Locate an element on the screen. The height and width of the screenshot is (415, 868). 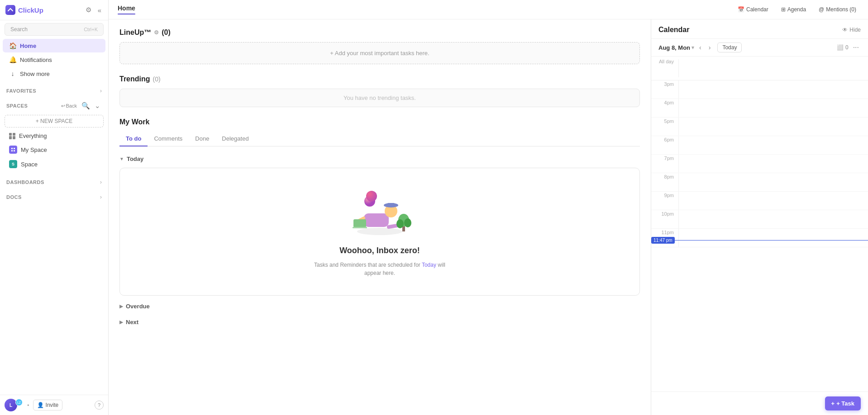
sidebar-item-home: 🏠 Home is located at coordinates (54, 46).